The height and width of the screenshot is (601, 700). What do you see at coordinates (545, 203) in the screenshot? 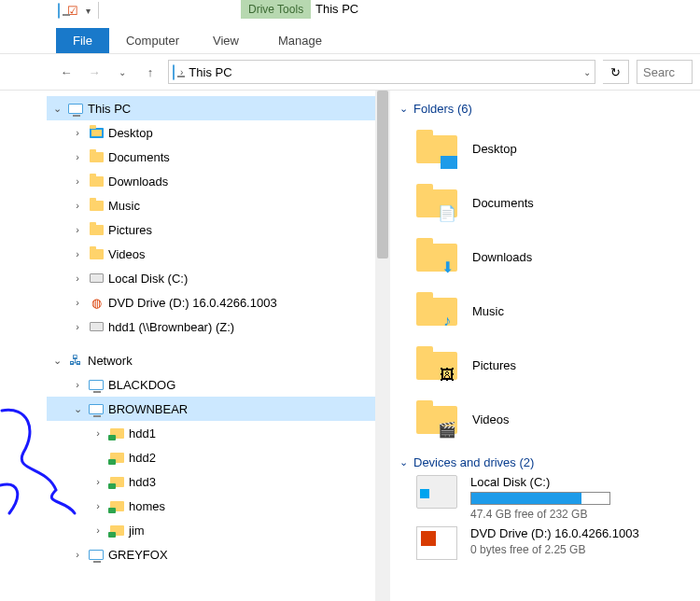
I see `folder-documents: 📄 Documents` at bounding box center [545, 203].